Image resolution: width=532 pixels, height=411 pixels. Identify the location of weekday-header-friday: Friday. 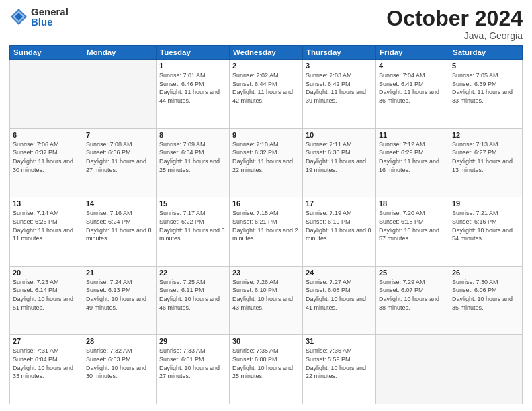
(412, 52).